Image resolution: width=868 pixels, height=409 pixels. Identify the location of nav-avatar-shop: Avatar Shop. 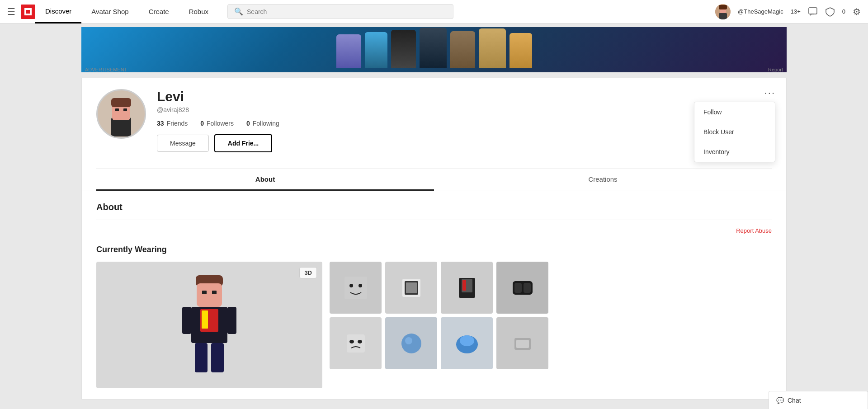
(110, 12).